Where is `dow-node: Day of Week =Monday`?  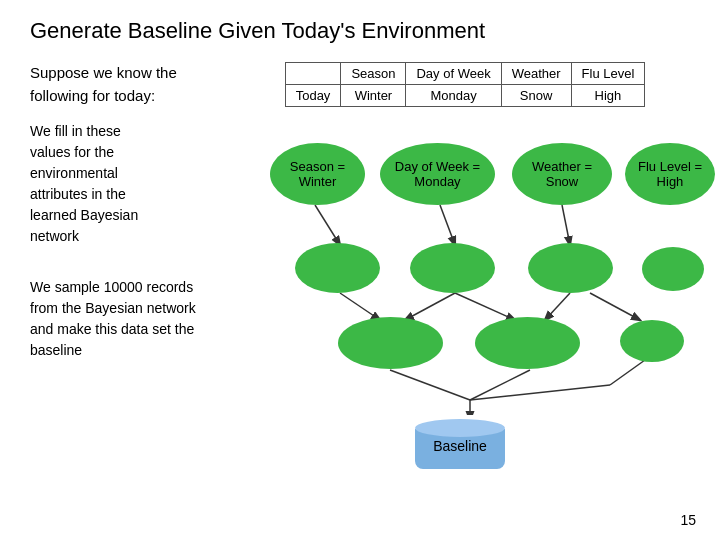
dow-node: Day of Week =Monday is located at coordinates (438, 174).